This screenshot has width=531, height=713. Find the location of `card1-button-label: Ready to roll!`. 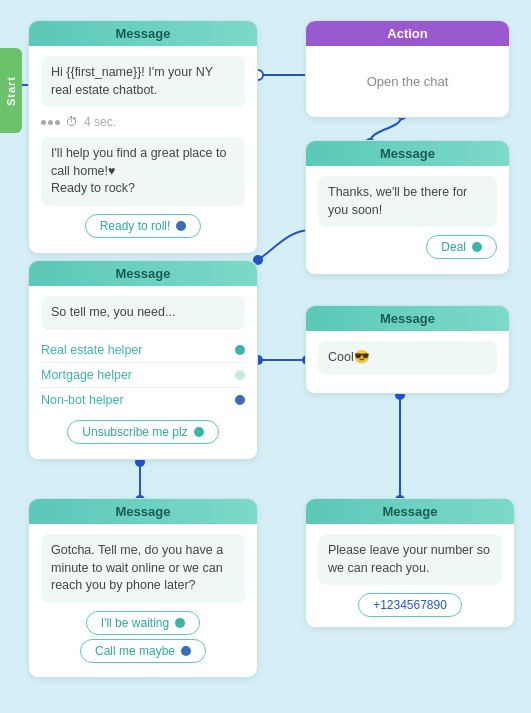

card1-button-label: Ready to roll! is located at coordinates (136, 226).